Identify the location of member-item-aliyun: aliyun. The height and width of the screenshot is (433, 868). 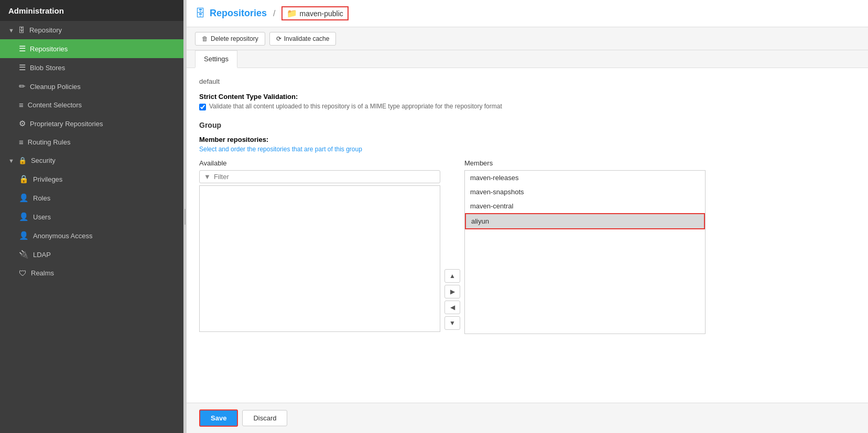
(585, 221).